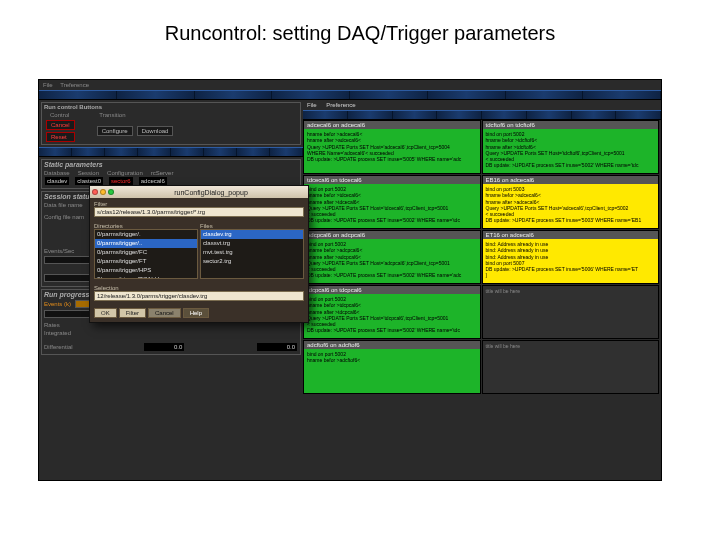 Image resolution: width=720 pixels, height=540 pixels. What do you see at coordinates (312, 105) in the screenshot?
I see `right-menu-file: File` at bounding box center [312, 105].